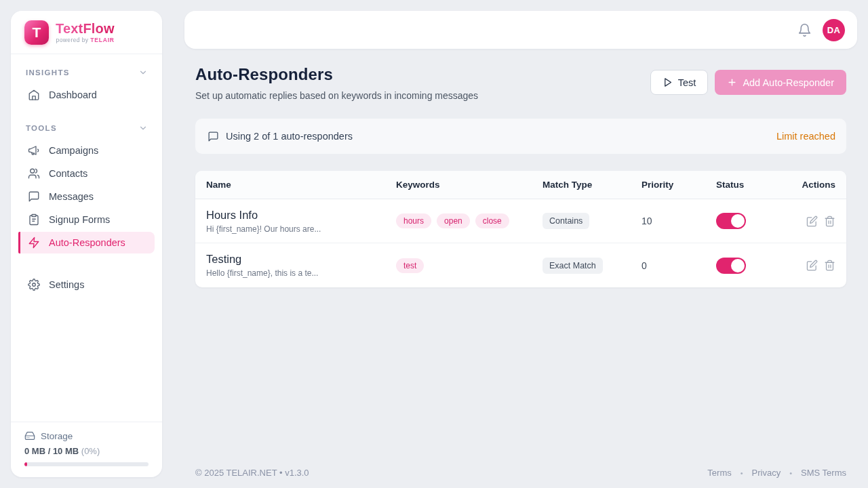 The image size is (868, 488). What do you see at coordinates (806, 136) in the screenshot?
I see `limit-reached-badge: Limit reached` at bounding box center [806, 136].